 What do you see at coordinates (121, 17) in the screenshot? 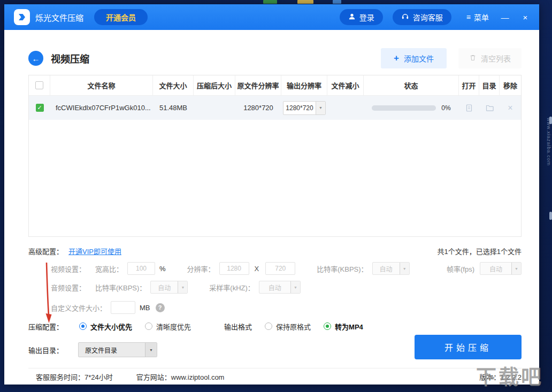
I see `vip-button: 开通会员` at bounding box center [121, 17].